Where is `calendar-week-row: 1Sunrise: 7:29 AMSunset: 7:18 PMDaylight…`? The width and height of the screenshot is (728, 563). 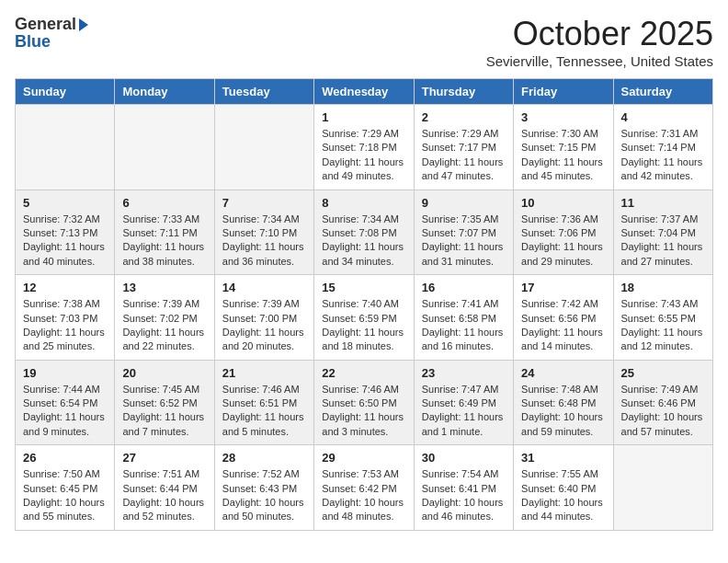 calendar-week-row: 1Sunrise: 7:29 AMSunset: 7:18 PMDaylight… is located at coordinates (364, 147).